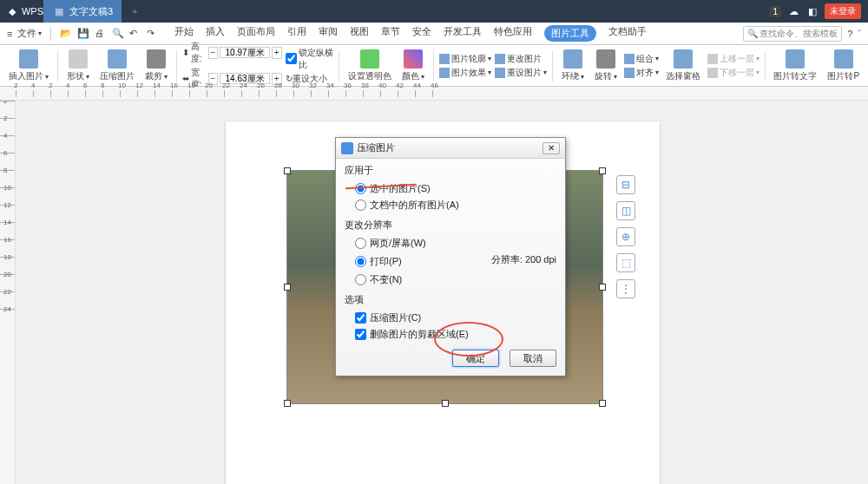 This screenshot has height=484, width=868. What do you see at coordinates (413, 66) in the screenshot?
I see `color-button: 颜色` at bounding box center [413, 66].